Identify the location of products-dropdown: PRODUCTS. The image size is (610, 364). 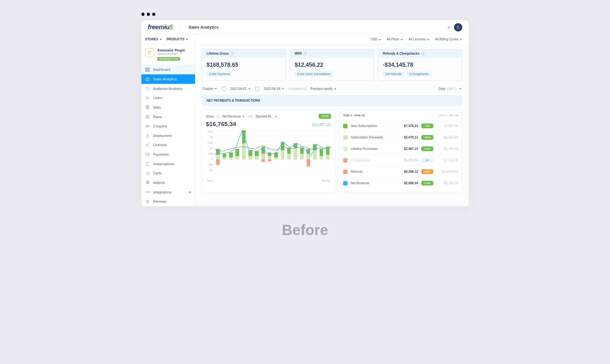
(177, 39).